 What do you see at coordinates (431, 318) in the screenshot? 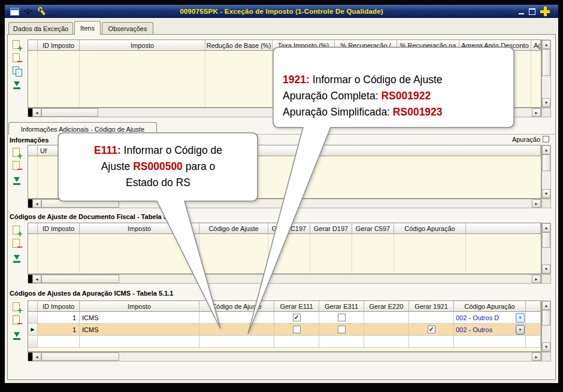
I see `cell-gerar-1921` at bounding box center [431, 318].